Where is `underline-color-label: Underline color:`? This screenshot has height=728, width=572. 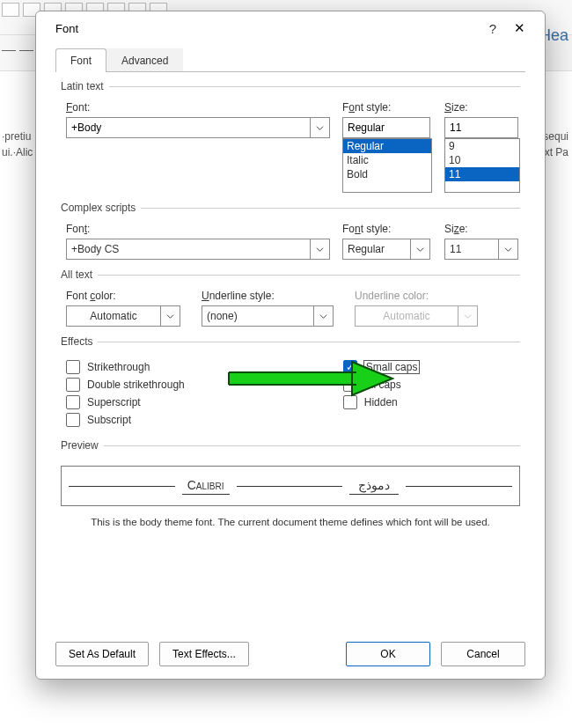
underline-color-label: Underline color: is located at coordinates (421, 296).